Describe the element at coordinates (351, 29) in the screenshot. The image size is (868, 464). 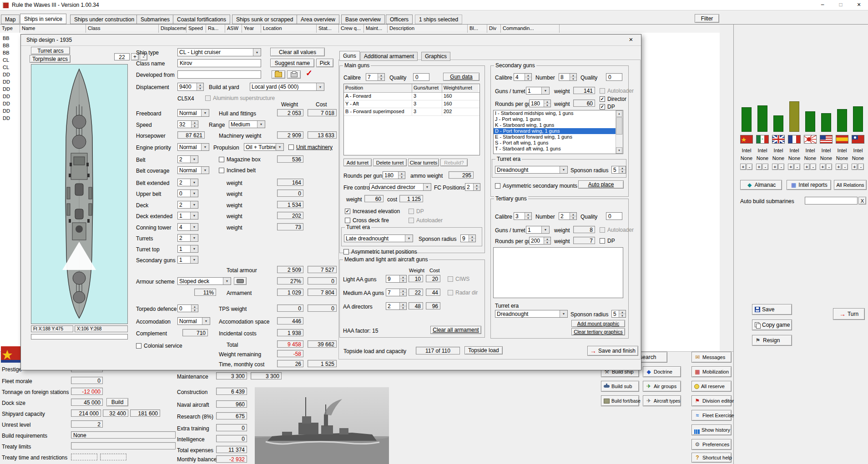
I see `column-header-crew: Crew q...` at that location.